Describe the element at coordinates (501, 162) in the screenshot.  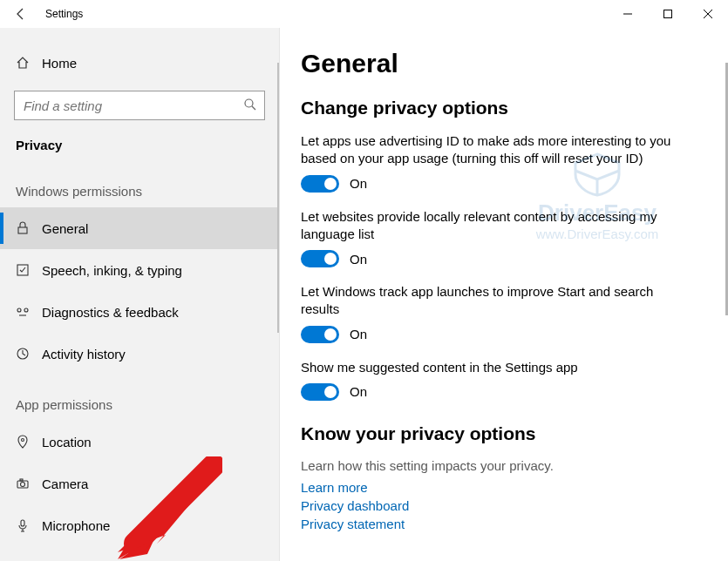
I see `option-advertising-id: Let apps use advertising ID to make ads …` at that location.